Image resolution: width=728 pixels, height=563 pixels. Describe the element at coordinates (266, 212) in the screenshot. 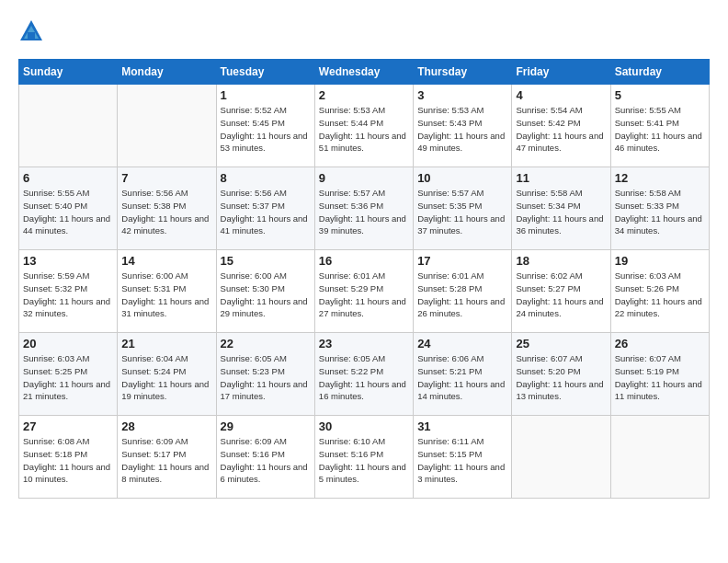

I see `day-info: Sunrise: 5:56 AMSunset: 5:37 PMDaylight:…` at that location.